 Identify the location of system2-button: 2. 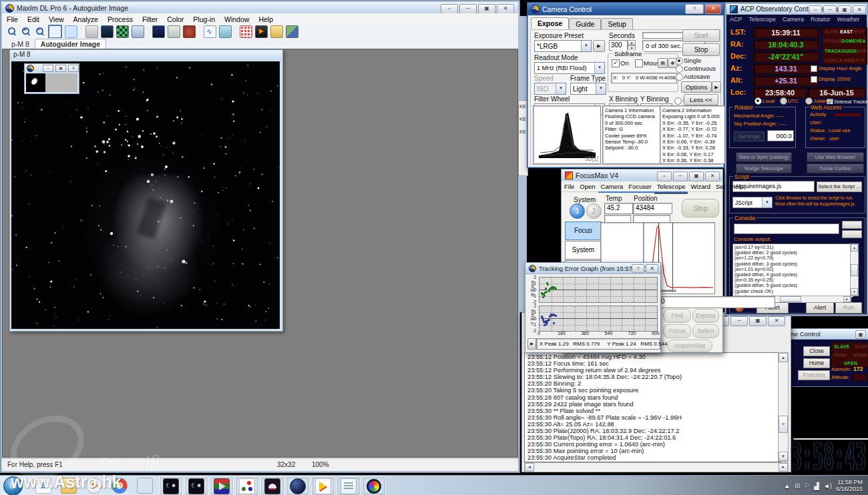
(594, 211).